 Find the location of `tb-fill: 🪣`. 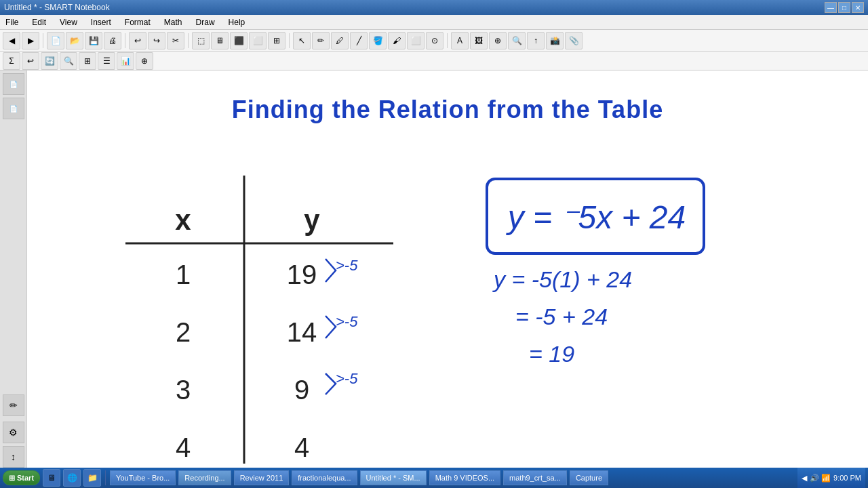

tb-fill: 🪣 is located at coordinates (378, 41).